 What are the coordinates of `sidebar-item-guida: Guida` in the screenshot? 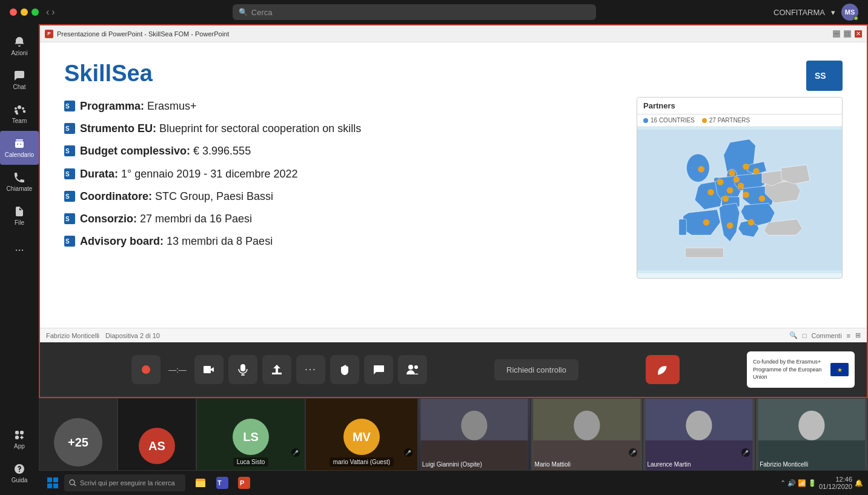 It's located at (19, 473).